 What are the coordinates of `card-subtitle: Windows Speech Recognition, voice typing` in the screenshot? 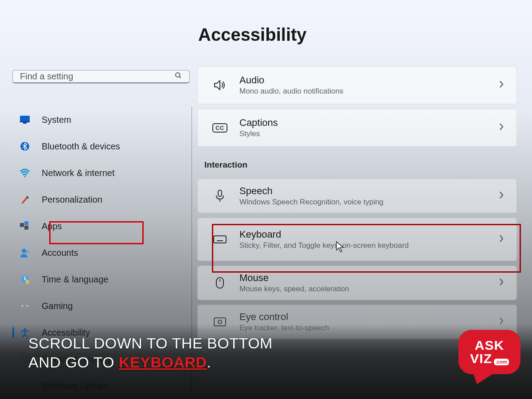 It's located at (369, 202).